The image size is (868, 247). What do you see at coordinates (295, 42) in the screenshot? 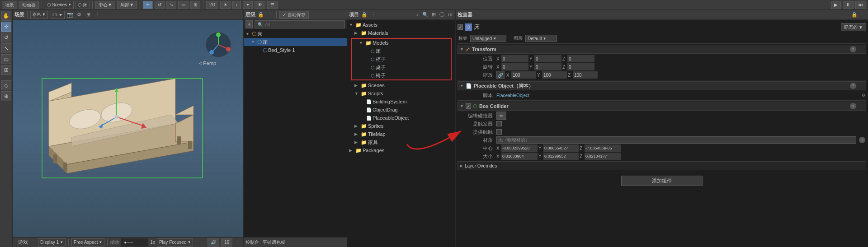
I see `hierarchy-bed-item: ▼ ⬡ 床` at bounding box center [295, 42].